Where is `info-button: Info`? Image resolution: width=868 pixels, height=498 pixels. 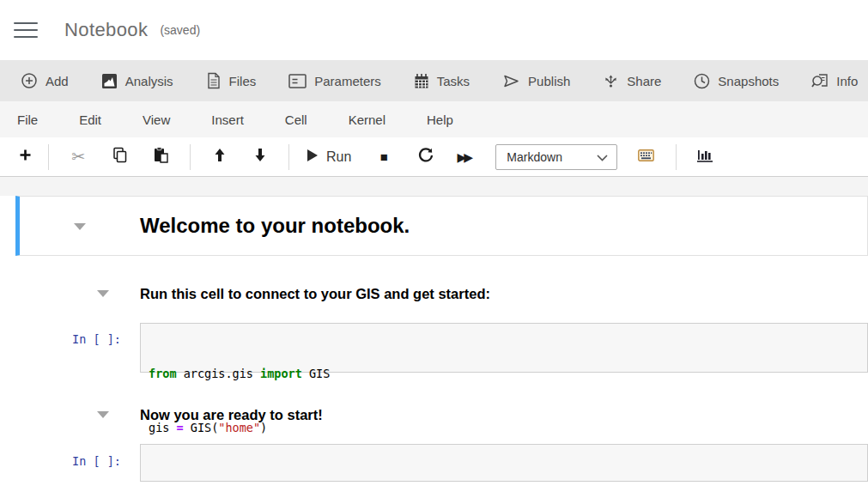 info-button: Info is located at coordinates (835, 81).